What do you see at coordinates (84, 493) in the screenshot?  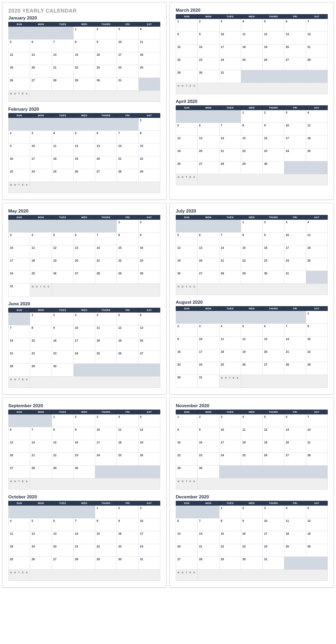 I see `calendar-page: September 2020SUNMONTUESWEDTHURSFRISAT12…` at bounding box center [84, 493].